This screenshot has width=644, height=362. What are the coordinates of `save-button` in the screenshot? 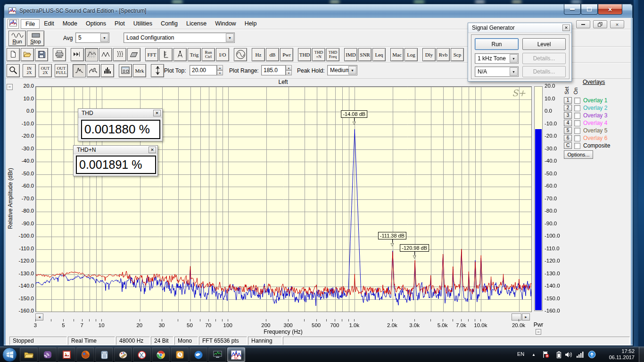 It's located at (41, 55).